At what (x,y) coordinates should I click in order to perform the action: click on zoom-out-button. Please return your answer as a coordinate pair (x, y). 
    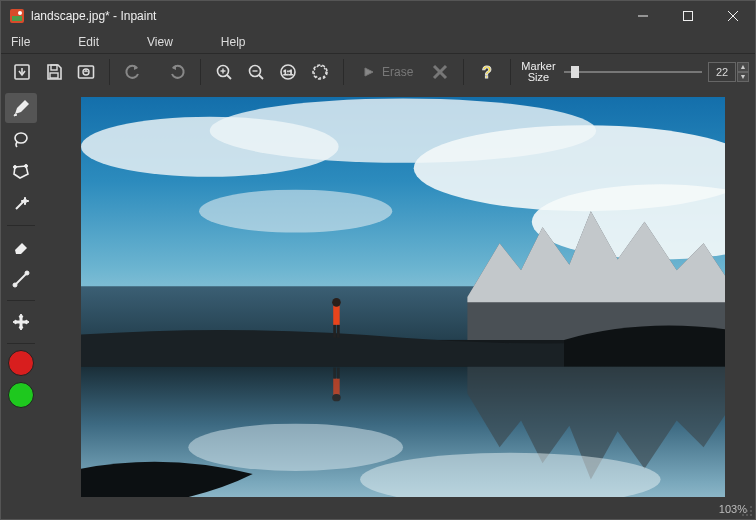
    Looking at the image, I should click on (256, 72).